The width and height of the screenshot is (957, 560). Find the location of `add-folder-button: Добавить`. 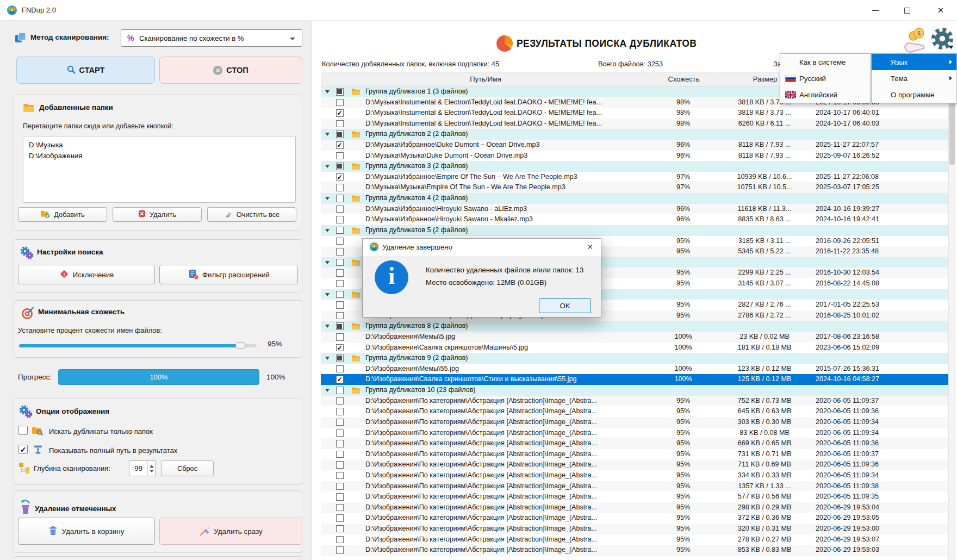

add-folder-button: Добавить is located at coordinates (63, 214).